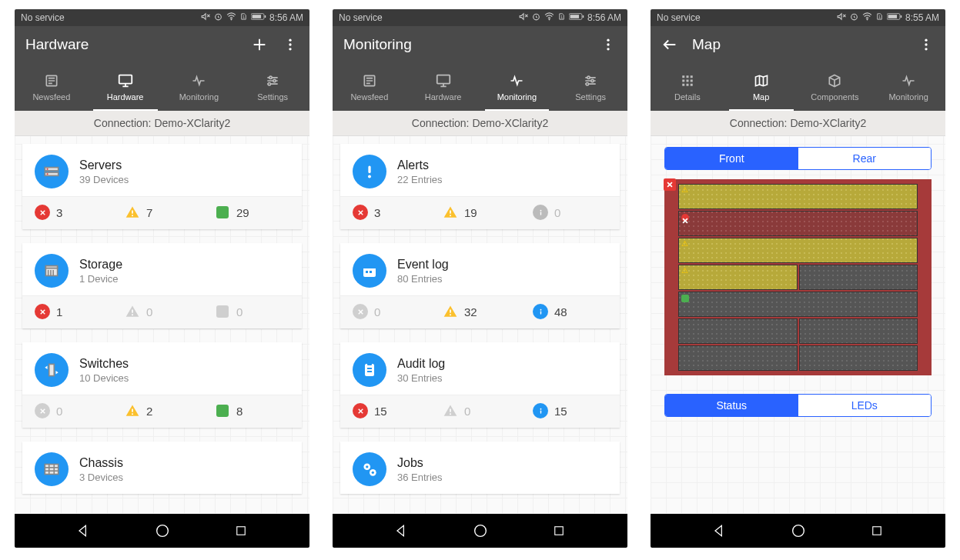 This screenshot has height=560, width=960. What do you see at coordinates (480, 186) in the screenshot?
I see `card-alerts: Alerts 22 Entries 3190` at bounding box center [480, 186].